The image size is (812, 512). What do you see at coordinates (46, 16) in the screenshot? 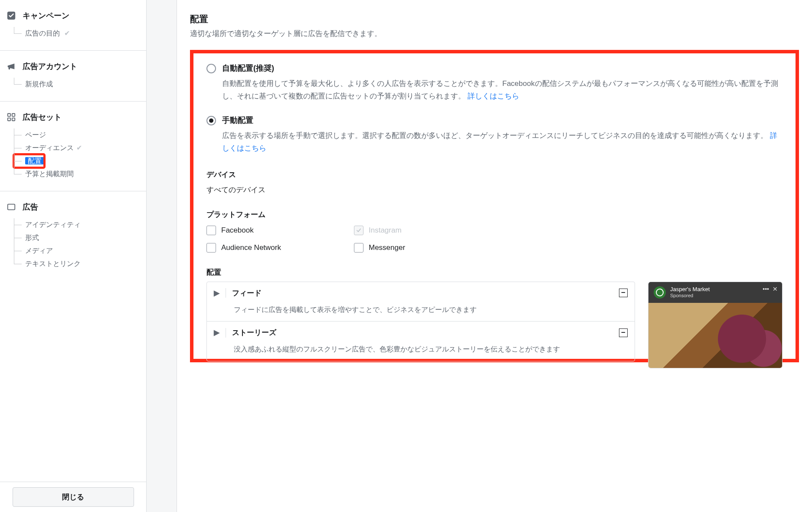
I see `nav-campaign-title: キャンペーン` at bounding box center [46, 16].